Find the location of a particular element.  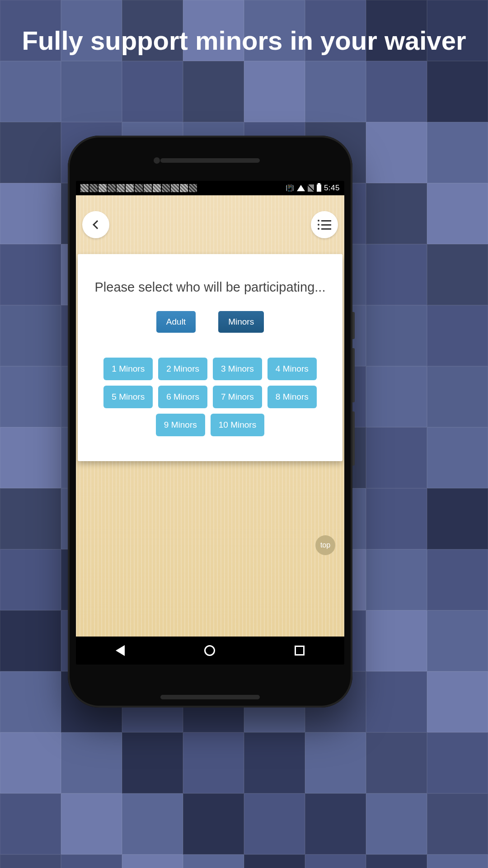

minor-option-2: 2 Minors is located at coordinates (183, 369).